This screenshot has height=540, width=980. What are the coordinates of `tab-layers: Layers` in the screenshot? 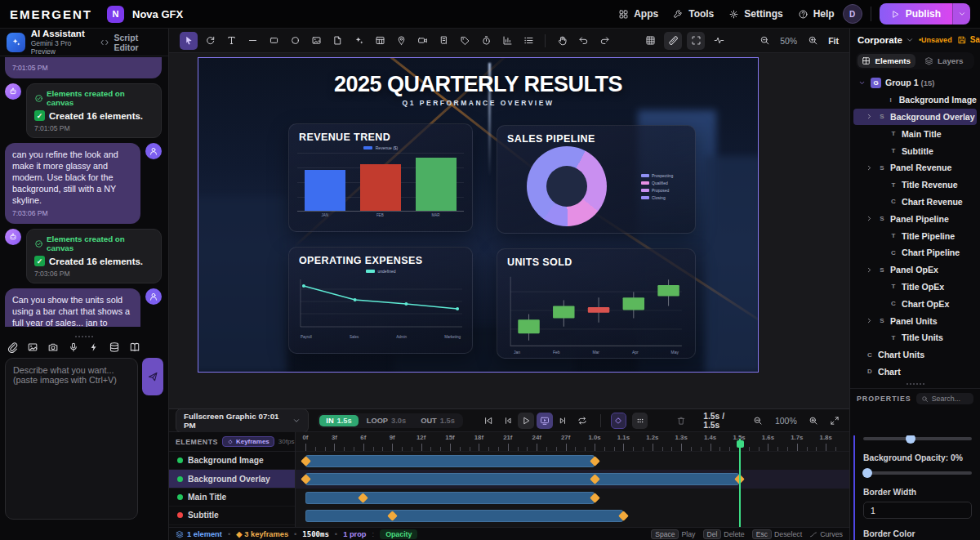 It's located at (944, 60).